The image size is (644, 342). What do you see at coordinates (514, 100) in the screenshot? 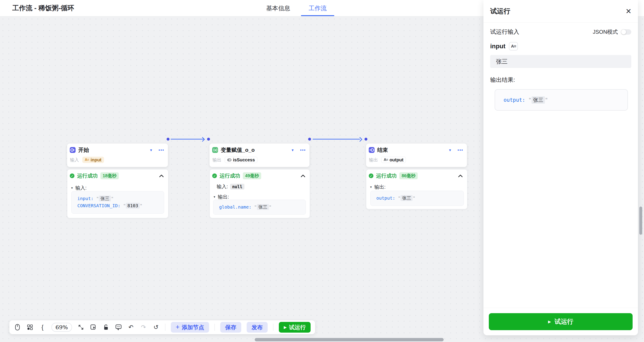
I see `code-key: output:` at bounding box center [514, 100].